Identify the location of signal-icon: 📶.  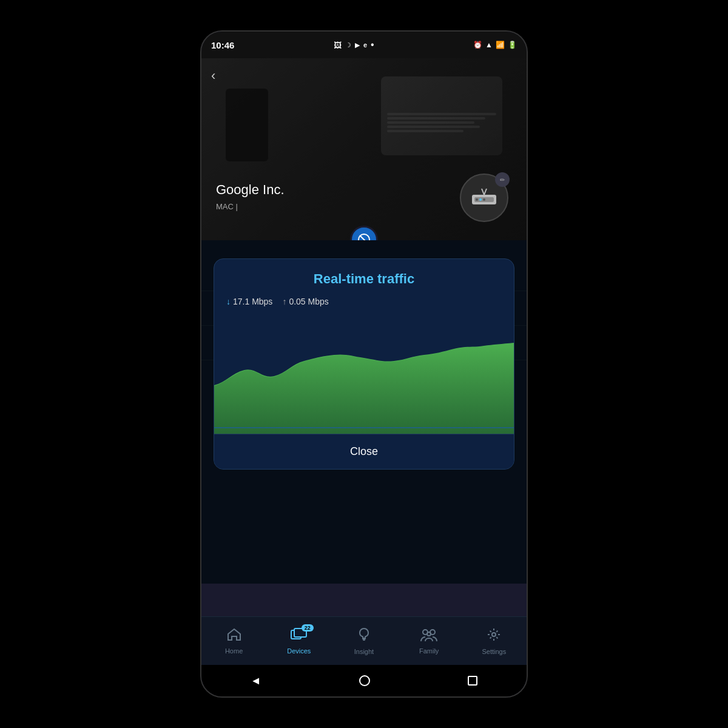
(500, 45).